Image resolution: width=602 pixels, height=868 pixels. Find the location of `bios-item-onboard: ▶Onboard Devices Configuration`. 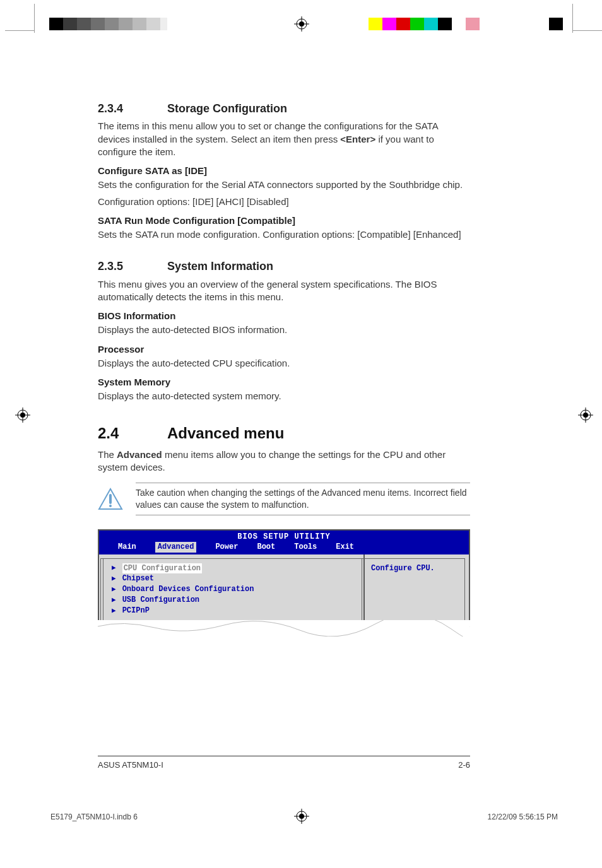

bios-item-onboard: ▶Onboard Devices Configuration is located at coordinates (235, 589).